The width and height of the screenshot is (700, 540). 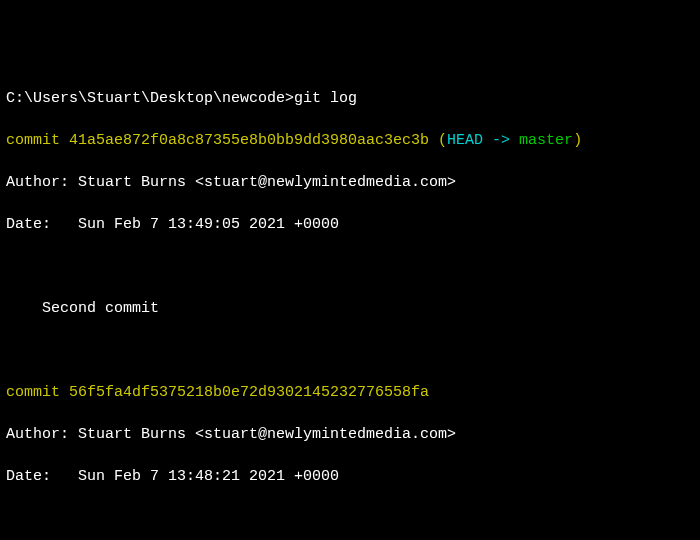 What do you see at coordinates (350, 98) in the screenshot?
I see `prompt-line-1: C:\Users\Stuart\Desktop\newcode>git log` at bounding box center [350, 98].